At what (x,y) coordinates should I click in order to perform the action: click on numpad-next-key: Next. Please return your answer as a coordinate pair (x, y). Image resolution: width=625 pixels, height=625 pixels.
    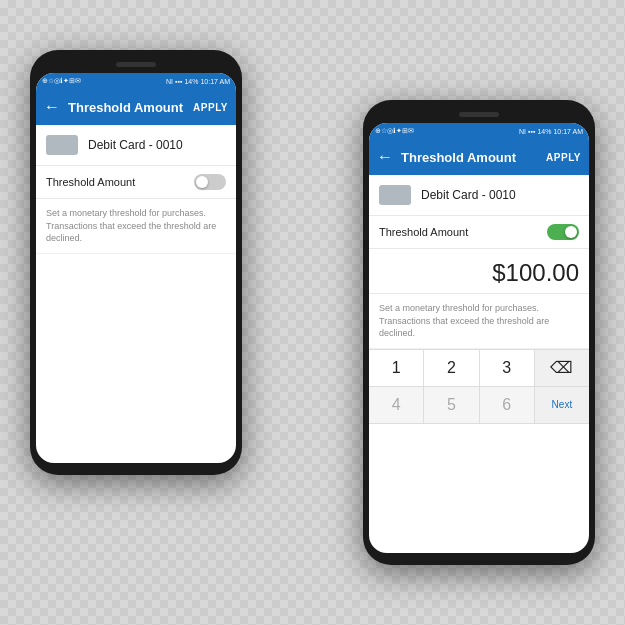
    Looking at the image, I should click on (562, 405).